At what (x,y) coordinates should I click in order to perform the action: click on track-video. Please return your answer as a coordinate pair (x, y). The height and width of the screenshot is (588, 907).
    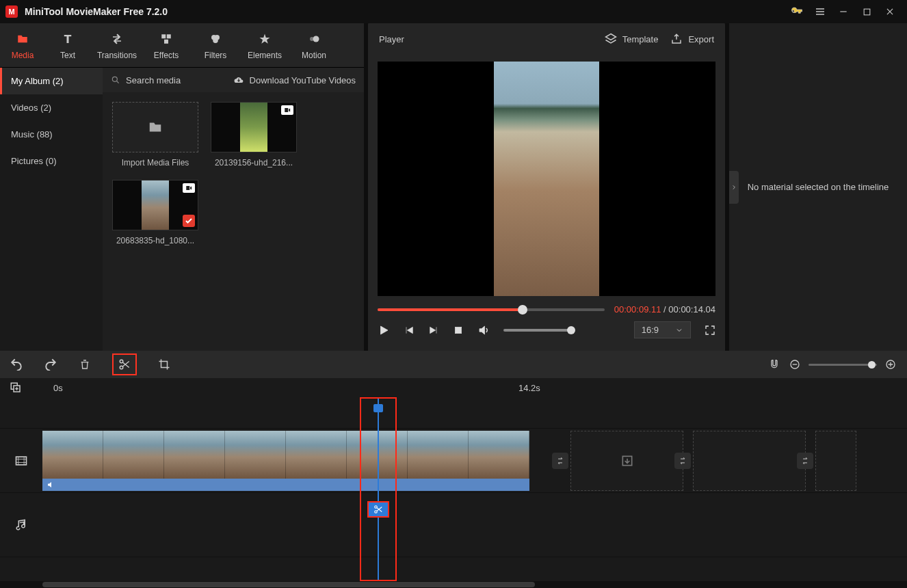
    Looking at the image, I should click on (454, 461).